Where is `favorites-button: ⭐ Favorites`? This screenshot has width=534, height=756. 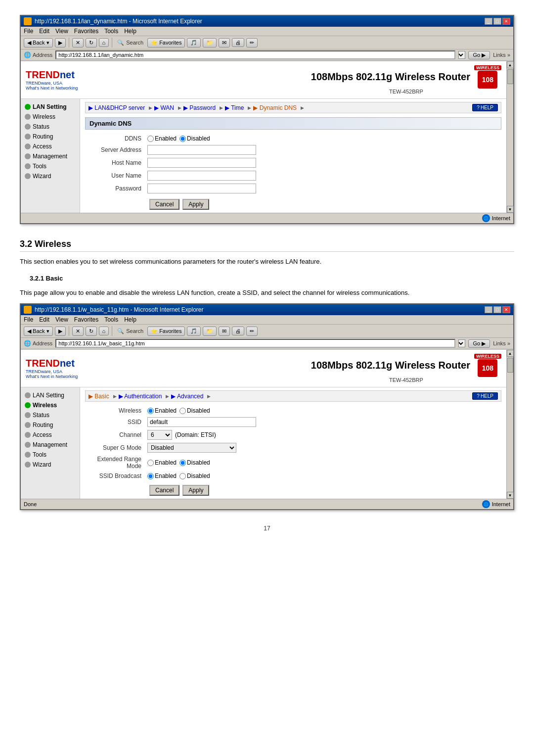 favorites-button: ⭐ Favorites is located at coordinates (166, 43).